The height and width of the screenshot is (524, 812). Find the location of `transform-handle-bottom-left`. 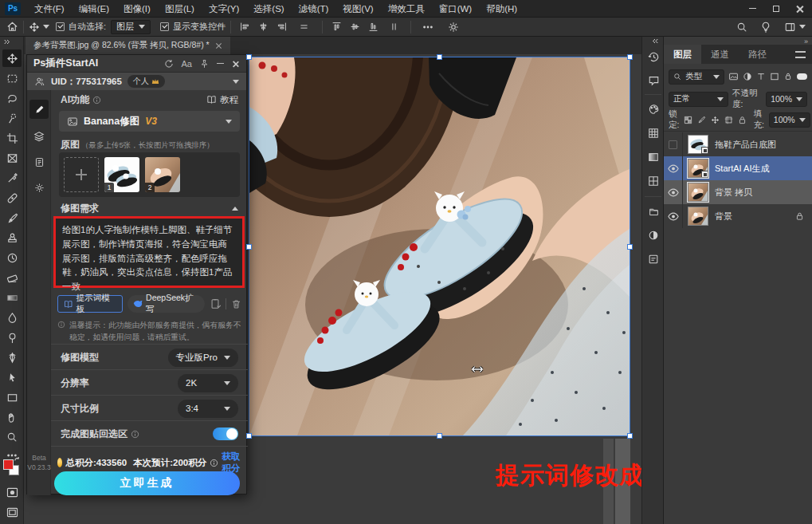

transform-handle-bottom-left is located at coordinates (249, 435).